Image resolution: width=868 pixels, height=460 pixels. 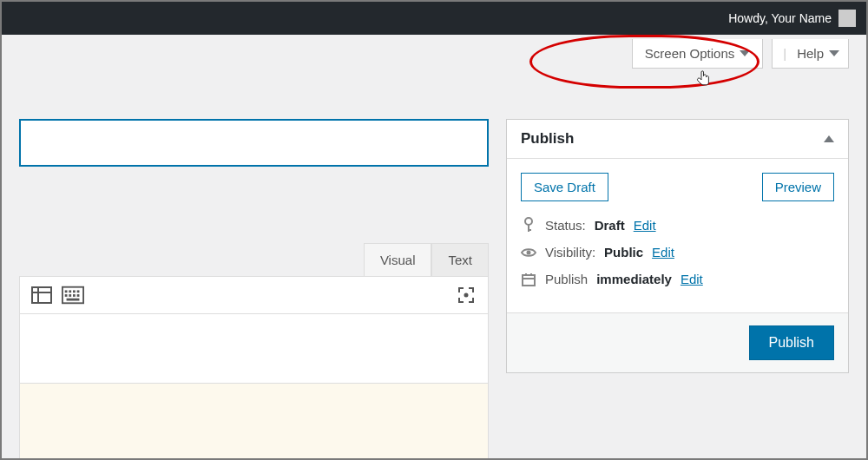 I want to click on tab-text: Text, so click(x=460, y=260).